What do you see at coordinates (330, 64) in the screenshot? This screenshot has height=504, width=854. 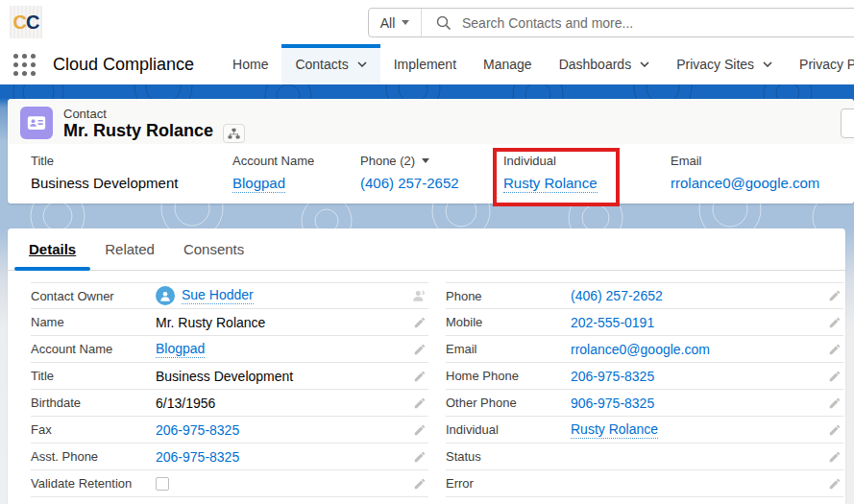 I see `nav-item-contacts: Contacts` at bounding box center [330, 64].